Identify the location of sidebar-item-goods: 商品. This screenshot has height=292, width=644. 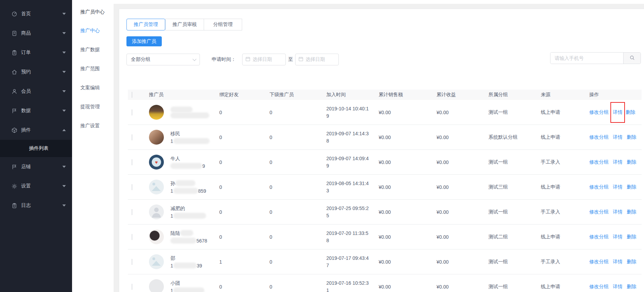
(36, 33).